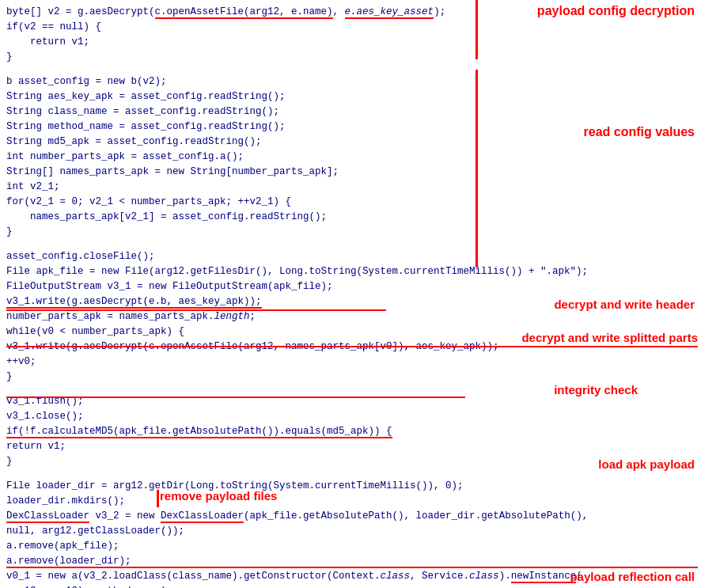 Image resolution: width=701 pixels, height=588 pixels. What do you see at coordinates (596, 391) in the screenshot?
I see `annotation-integrity-check: integrity check` at bounding box center [596, 391].